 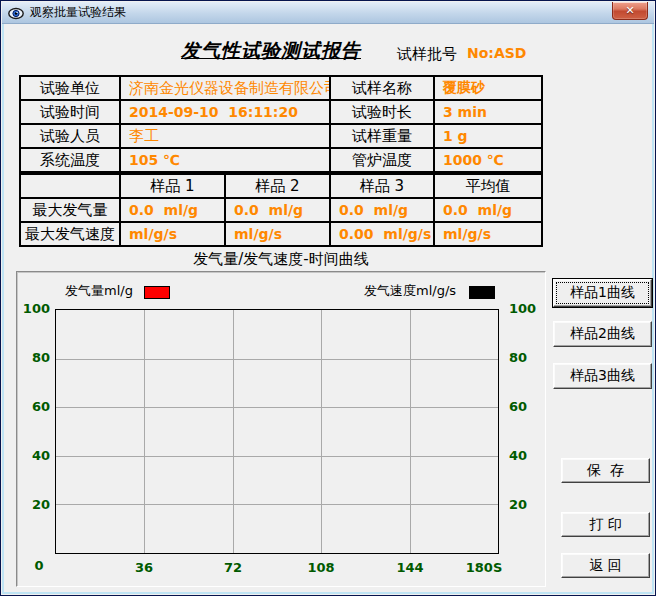 I want to click on eye-app-icon, so click(x=16, y=13).